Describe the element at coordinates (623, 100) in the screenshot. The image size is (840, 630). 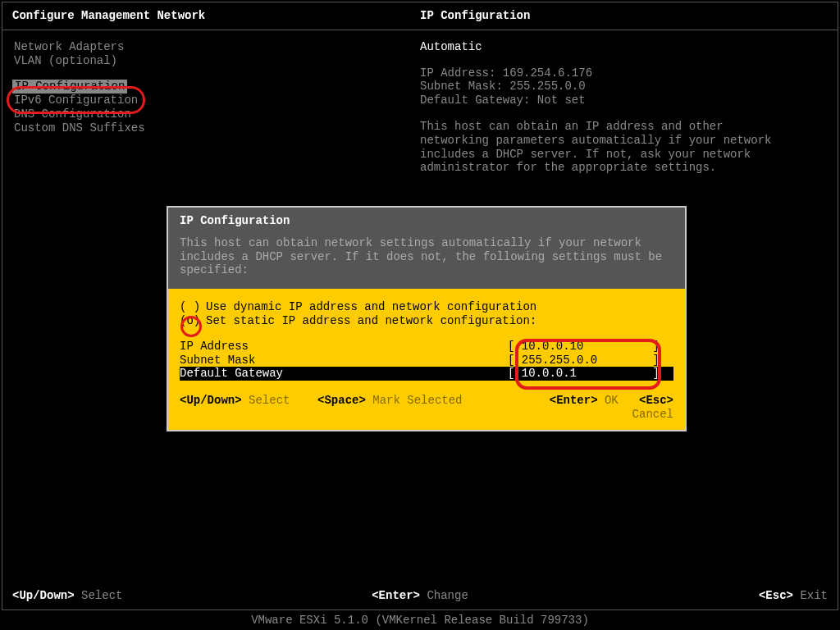
I see `detail-gw: Default Gateway: Not set` at that location.